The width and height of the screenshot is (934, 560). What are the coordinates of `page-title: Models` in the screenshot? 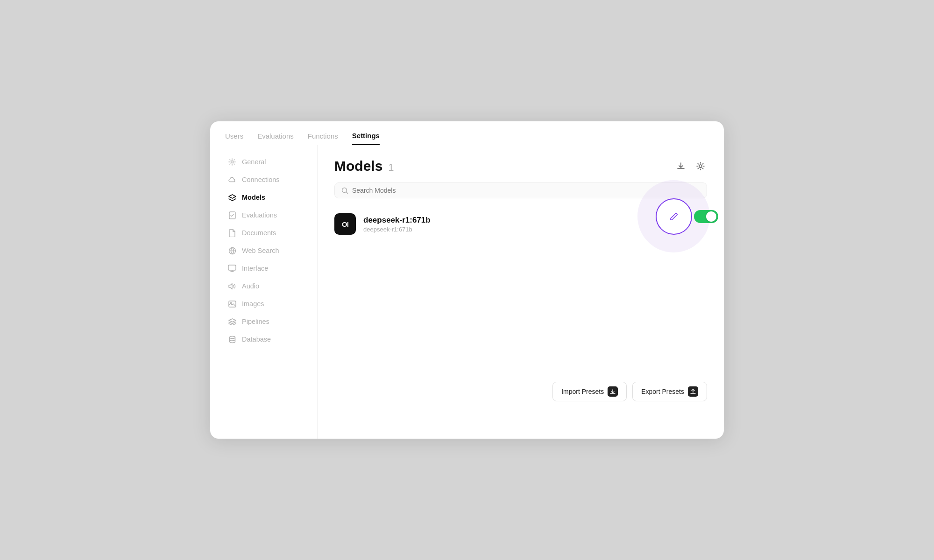 It's located at (359, 166).